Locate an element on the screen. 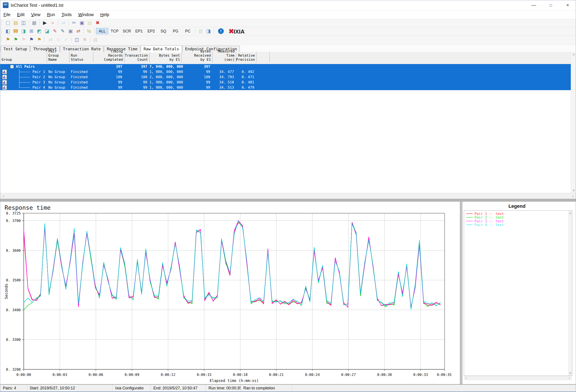 The image size is (576, 392). ixia-logo: ✖IXIA’ is located at coordinates (237, 31).